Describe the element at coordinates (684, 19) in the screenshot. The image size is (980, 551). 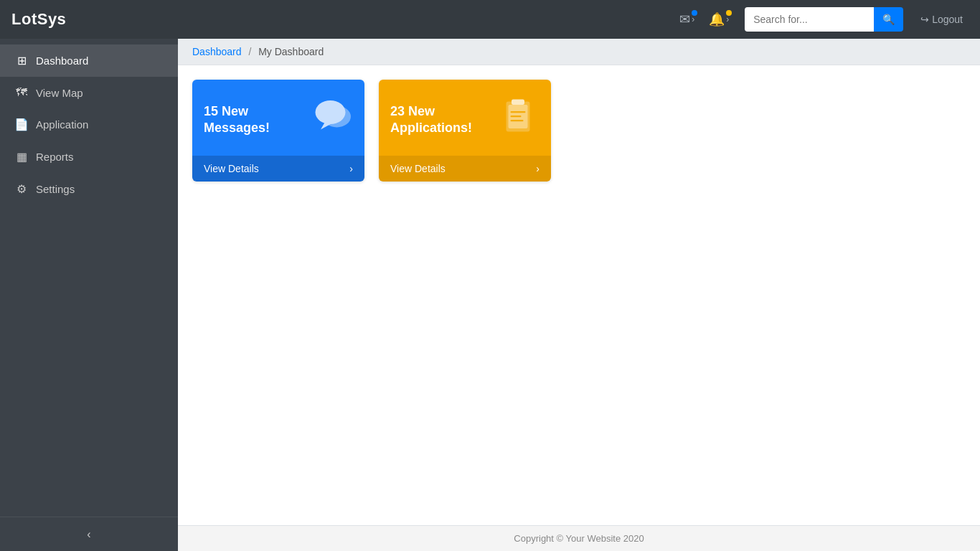
I see `envelope-icon: ✉` at that location.